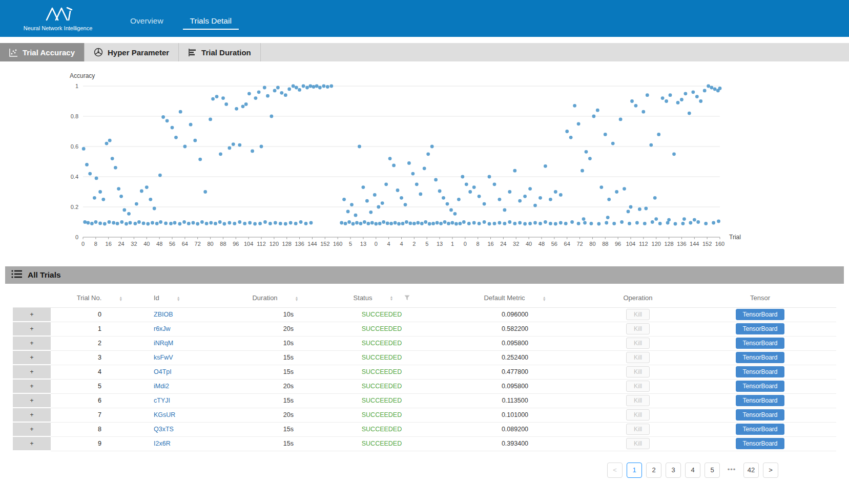 The height and width of the screenshot is (504, 849). What do you see at coordinates (185, 244) in the screenshot?
I see `svg-text: 64` at bounding box center [185, 244].